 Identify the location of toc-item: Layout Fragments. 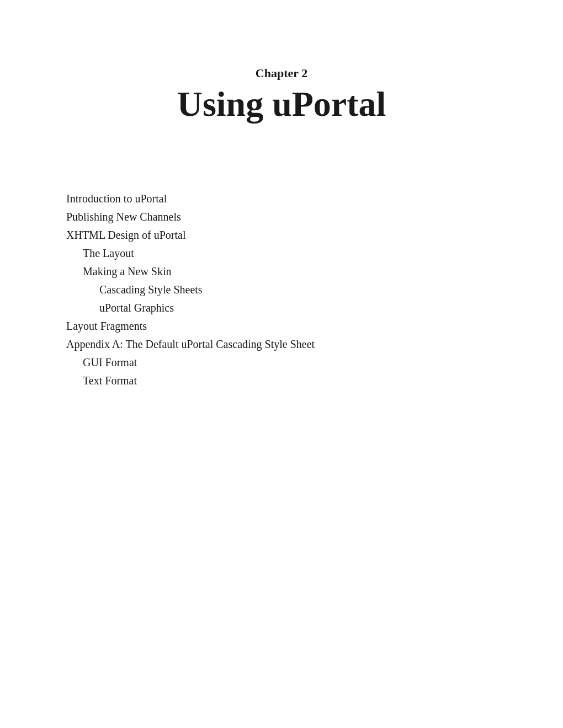
(287, 326).